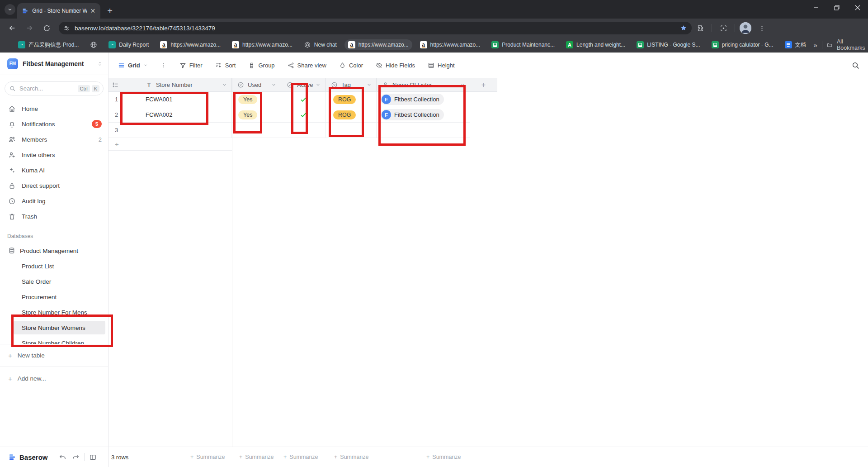 The image size is (868, 467). What do you see at coordinates (303, 85) in the screenshot?
I see `column-header-active: Active` at bounding box center [303, 85].